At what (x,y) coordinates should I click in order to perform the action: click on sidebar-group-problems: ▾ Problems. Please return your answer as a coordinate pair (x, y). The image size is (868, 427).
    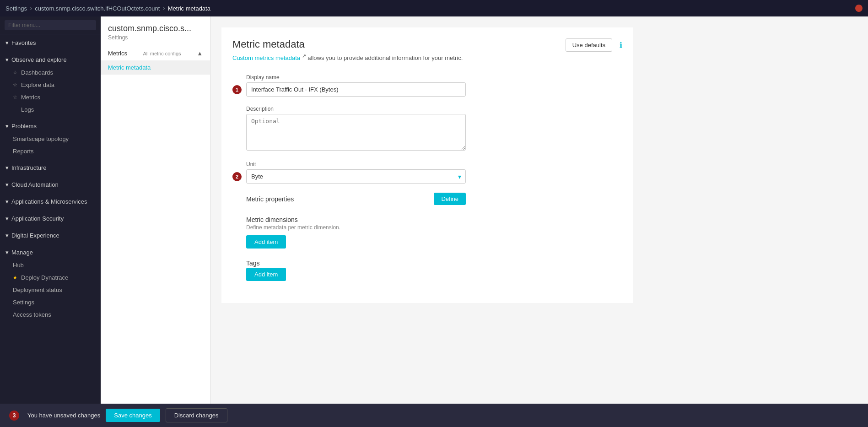
    Looking at the image, I should click on (50, 126).